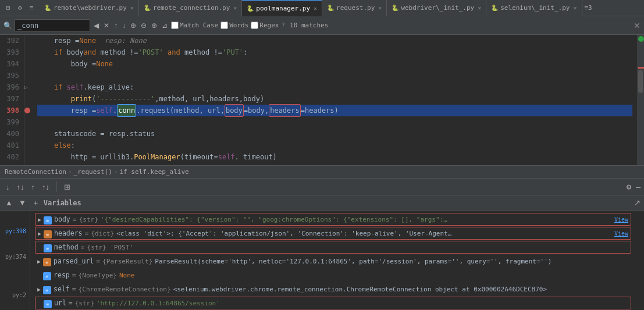 The image size is (644, 310). What do you see at coordinates (48, 304) in the screenshot?
I see `var-icon-url: ≡` at bounding box center [48, 304].